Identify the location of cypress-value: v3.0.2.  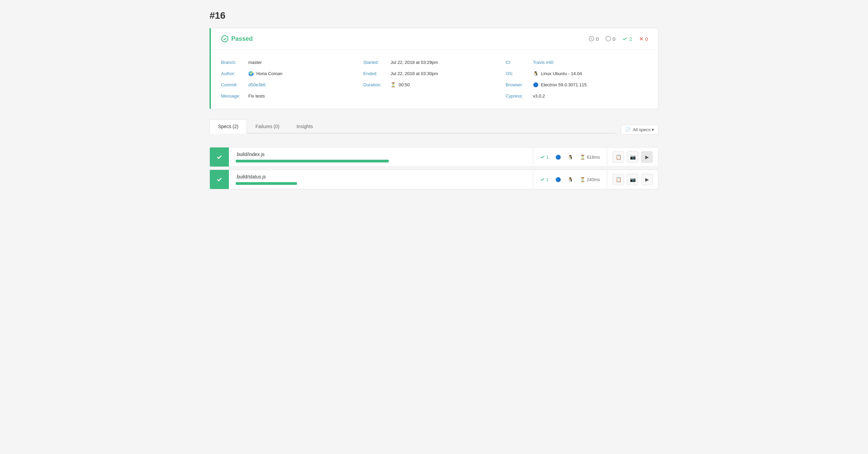
(539, 96).